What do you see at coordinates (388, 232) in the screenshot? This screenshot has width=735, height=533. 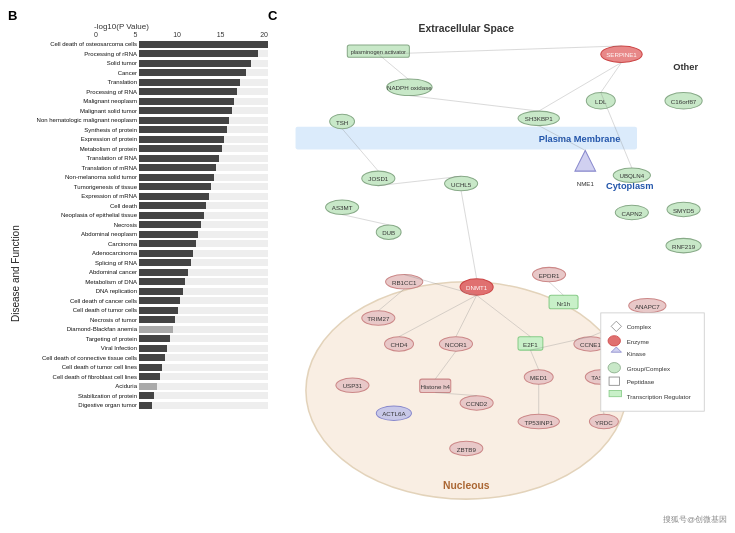 I see `svg-text: DUB` at bounding box center [388, 232].